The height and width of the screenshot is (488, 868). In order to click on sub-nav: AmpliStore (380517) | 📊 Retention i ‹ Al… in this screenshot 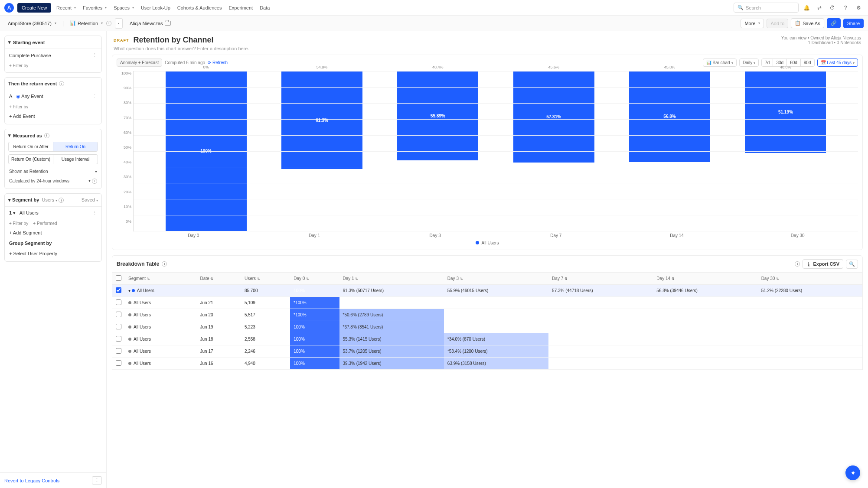, I will do `click(434, 23)`.